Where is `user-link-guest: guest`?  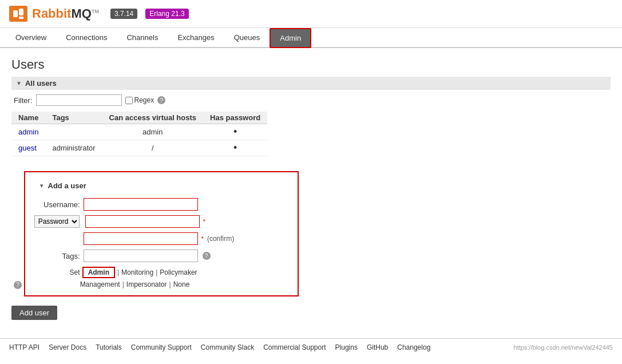 user-link-guest: guest is located at coordinates (27, 148).